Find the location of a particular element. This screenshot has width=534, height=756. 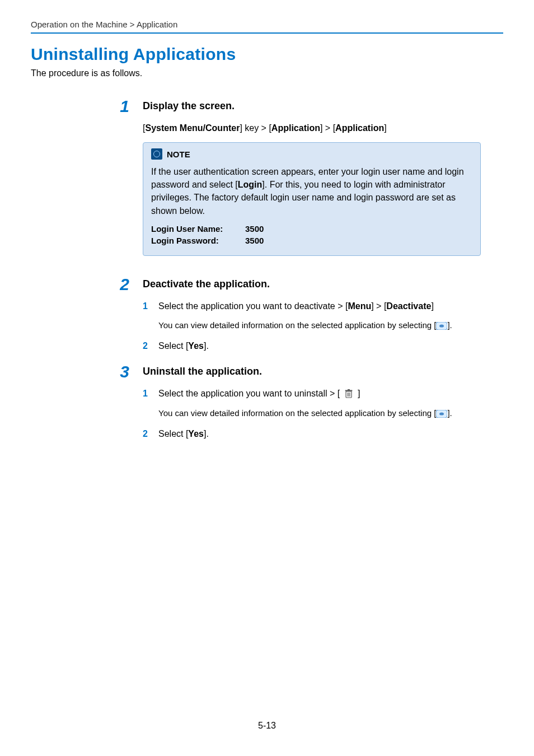

substep-text: Select the application you want to deact… is located at coordinates (296, 306).